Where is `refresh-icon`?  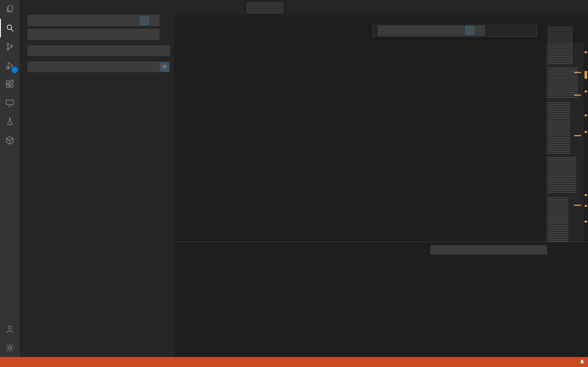 refresh-icon is located at coordinates (133, 7).